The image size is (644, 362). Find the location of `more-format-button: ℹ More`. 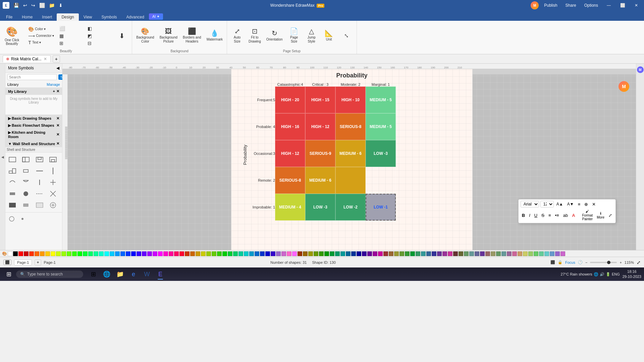

more-format-button: ℹ More is located at coordinates (600, 215).